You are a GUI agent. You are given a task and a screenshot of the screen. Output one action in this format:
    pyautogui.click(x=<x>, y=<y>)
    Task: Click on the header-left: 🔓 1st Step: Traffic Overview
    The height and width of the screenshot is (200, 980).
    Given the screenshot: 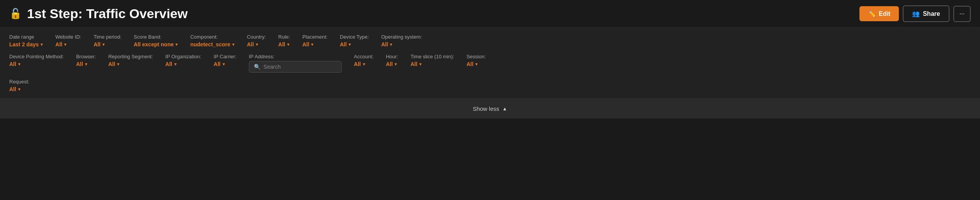 What is the action you would take?
    pyautogui.click(x=99, y=14)
    